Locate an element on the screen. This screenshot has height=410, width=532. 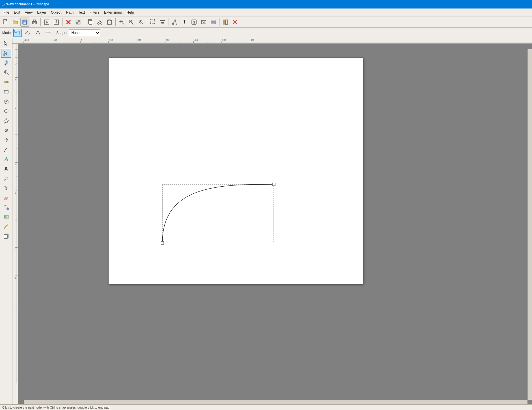
align-button is located at coordinates (163, 22).